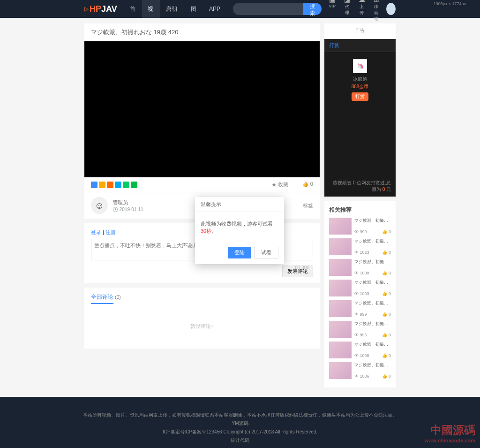  I want to click on reward-tab: 打赏, so click(360, 46).